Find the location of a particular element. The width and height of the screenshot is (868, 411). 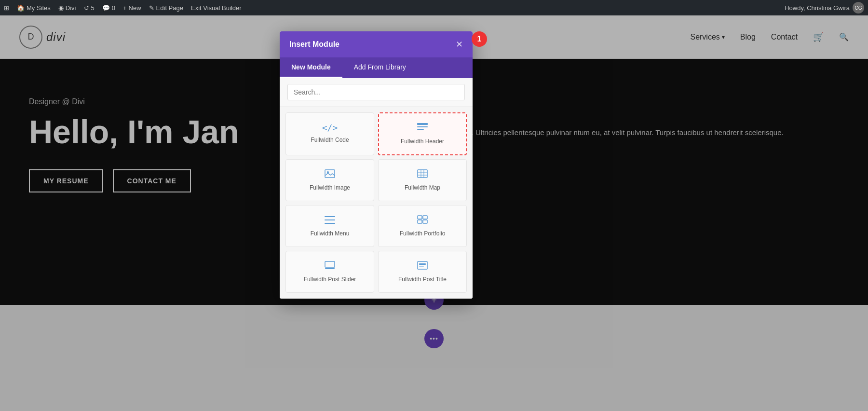

howdy-text: Howdy, Christina Gwira is located at coordinates (817, 8).